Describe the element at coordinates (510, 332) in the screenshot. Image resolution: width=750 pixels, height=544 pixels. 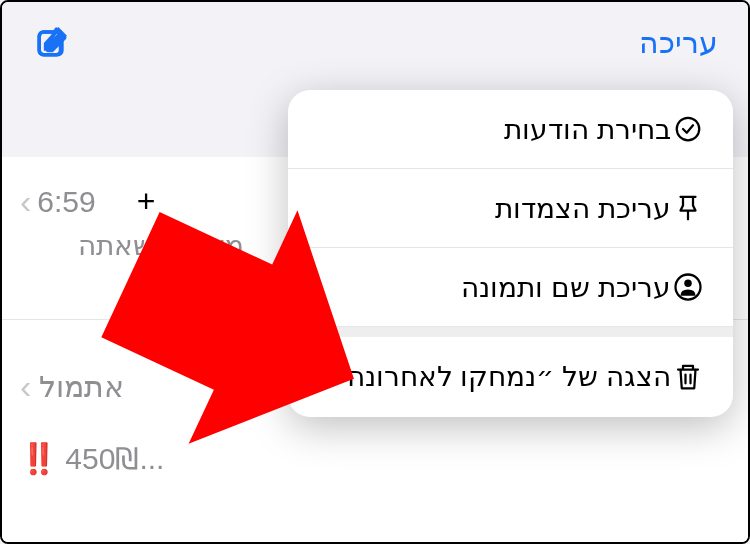
I see `menu-separator` at that location.